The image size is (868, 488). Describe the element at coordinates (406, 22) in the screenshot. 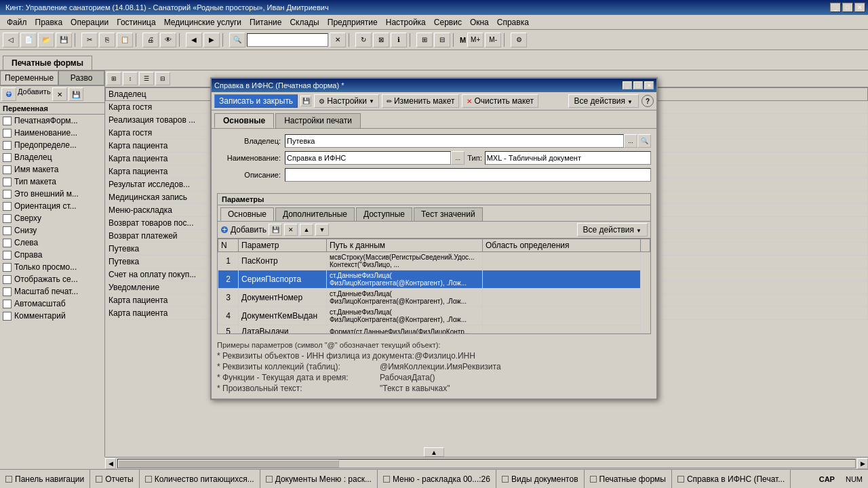

I see `menu-settings: Настройка` at that location.